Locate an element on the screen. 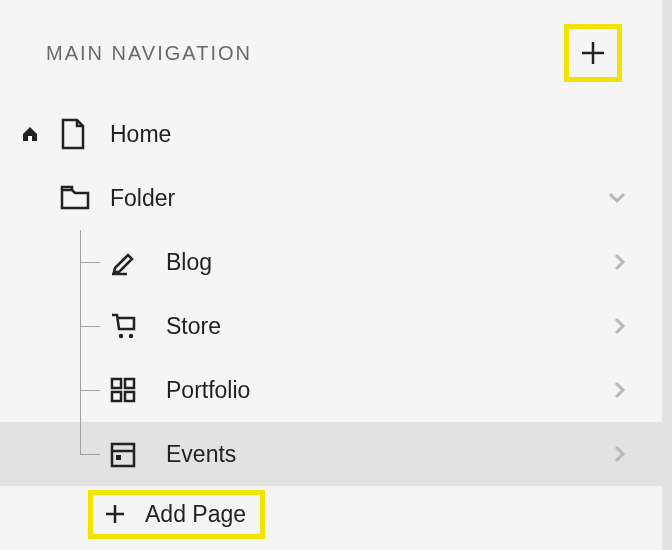 The image size is (672, 550). calendar-icon is located at coordinates (123, 454).